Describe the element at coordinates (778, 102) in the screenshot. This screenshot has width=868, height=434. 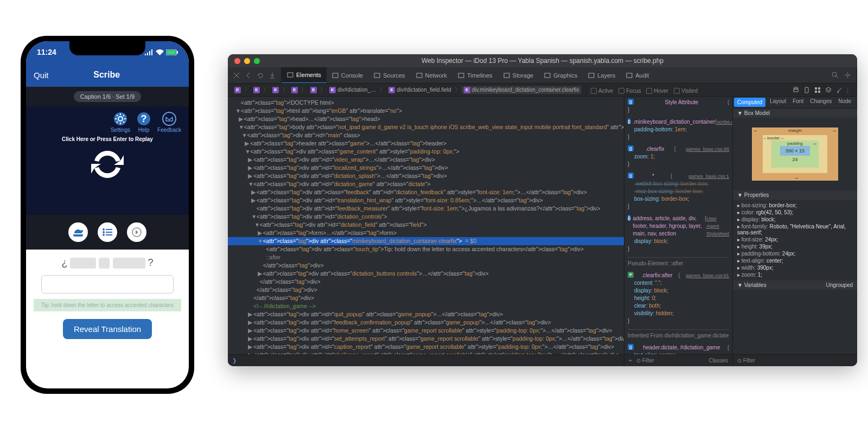
I see `rtab-layout: Layout` at that location.